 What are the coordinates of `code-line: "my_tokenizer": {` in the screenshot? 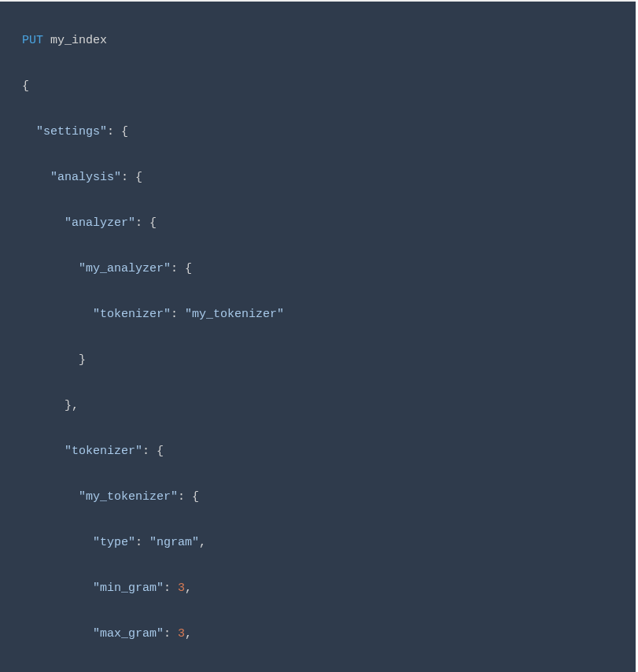 It's located at (318, 497).